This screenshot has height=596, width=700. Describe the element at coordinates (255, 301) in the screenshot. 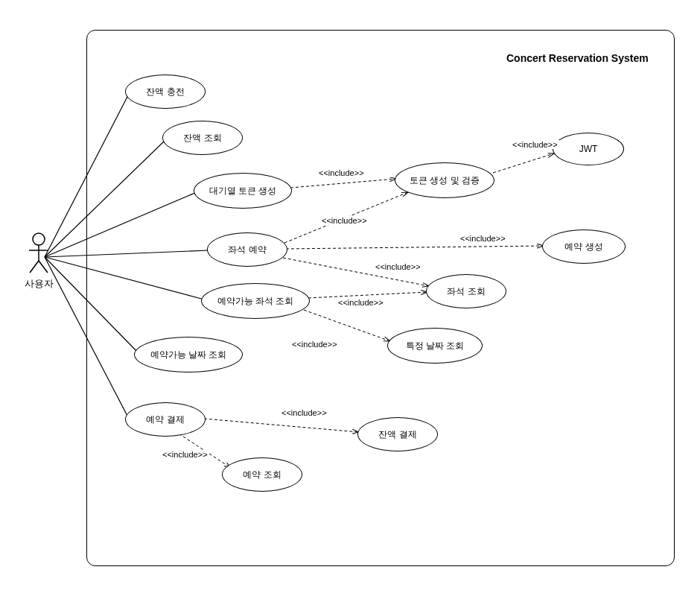

I see `usecase-avail-seat: 예약가능 좌석 조회` at that location.